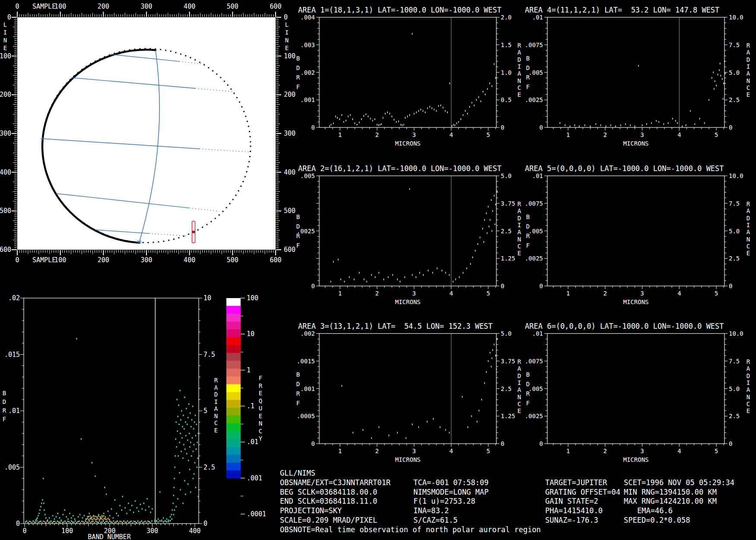 The height and width of the screenshot is (540, 756). I want to click on info-field: MIN RNG=1394150.00 KM, so click(670, 492).